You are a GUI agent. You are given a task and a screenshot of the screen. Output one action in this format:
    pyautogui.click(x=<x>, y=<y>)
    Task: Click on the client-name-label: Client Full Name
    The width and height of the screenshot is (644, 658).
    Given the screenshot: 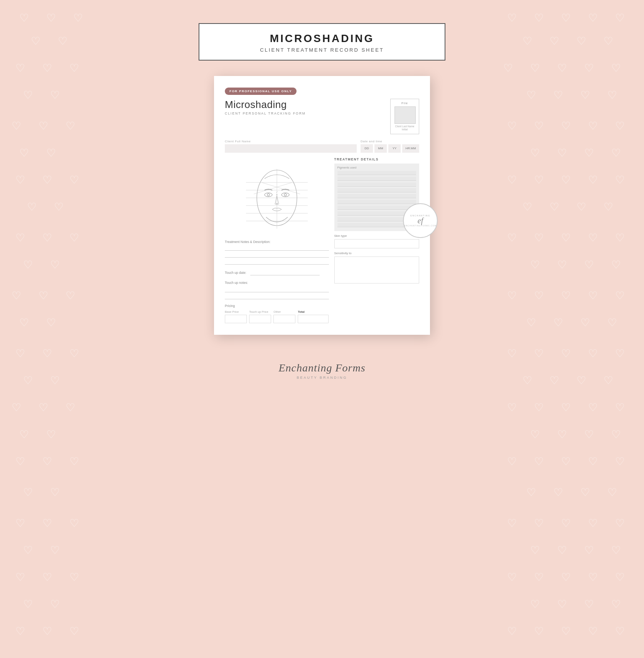 What is the action you would take?
    pyautogui.click(x=291, y=141)
    